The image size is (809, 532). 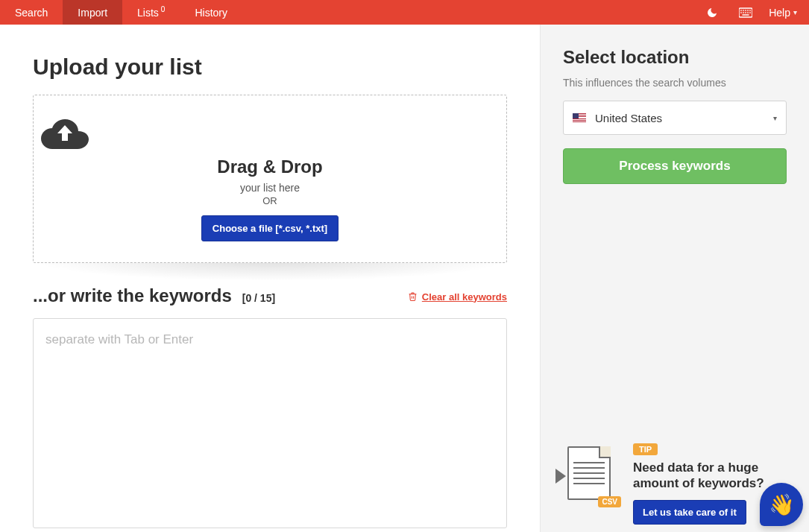 I want to click on nav-item-lists: Lists 0, so click(x=151, y=12).